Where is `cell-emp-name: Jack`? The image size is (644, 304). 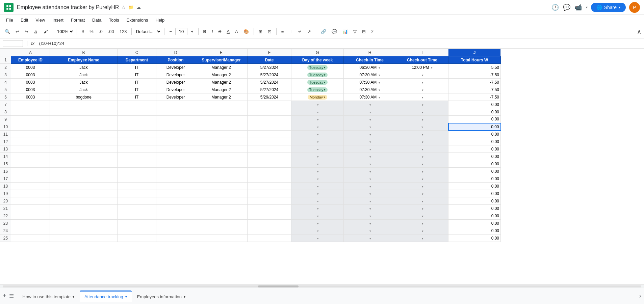
cell-emp-name: Jack is located at coordinates (84, 75).